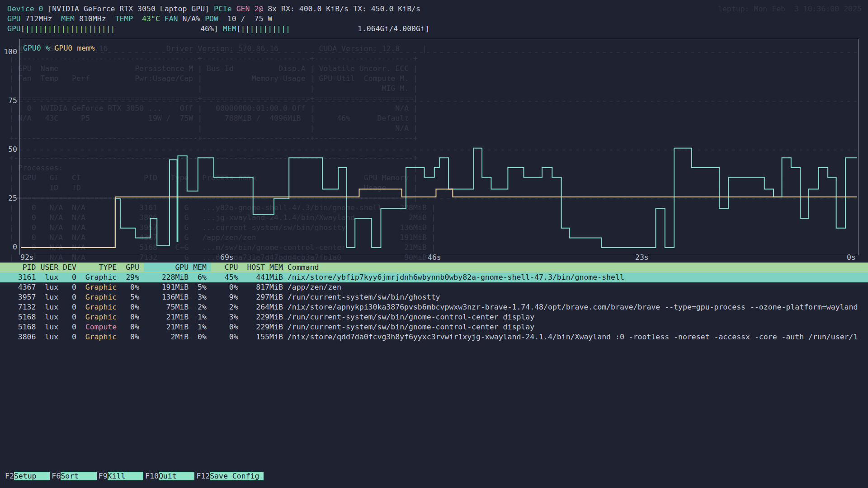 This screenshot has height=488, width=868. I want to click on y-axis-tick: 100, so click(9, 52).